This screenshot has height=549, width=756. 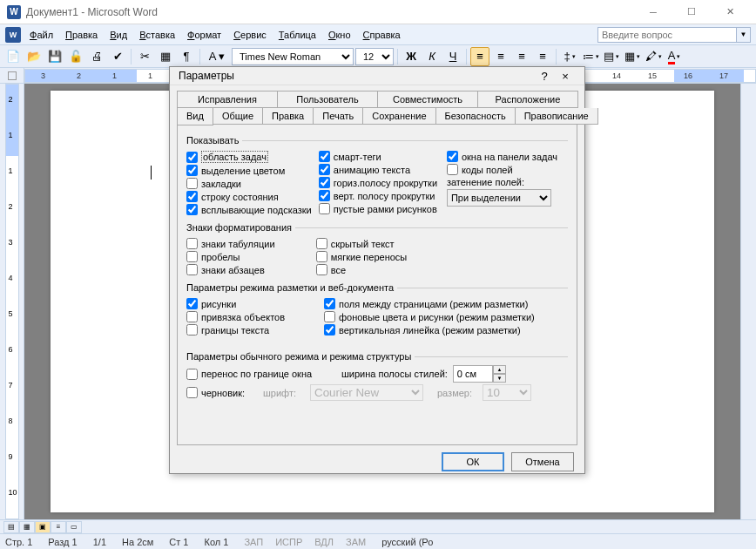 I want to click on cut-icon: ✂, so click(x=145, y=57).